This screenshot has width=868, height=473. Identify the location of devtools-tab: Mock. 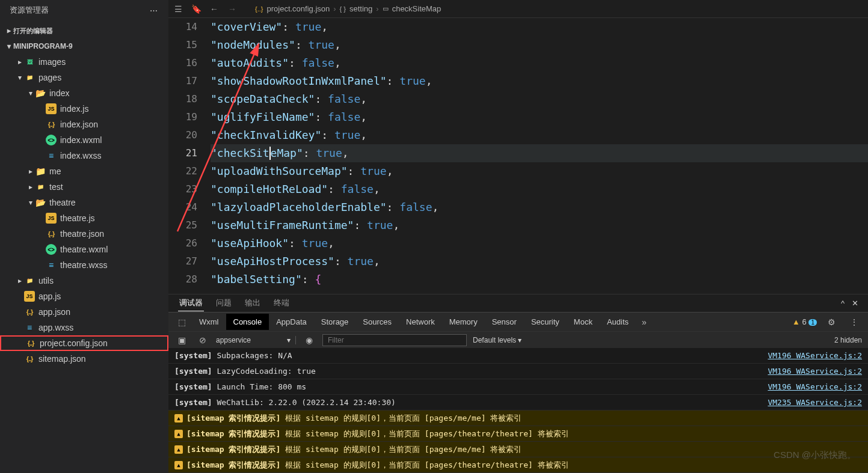
(583, 322).